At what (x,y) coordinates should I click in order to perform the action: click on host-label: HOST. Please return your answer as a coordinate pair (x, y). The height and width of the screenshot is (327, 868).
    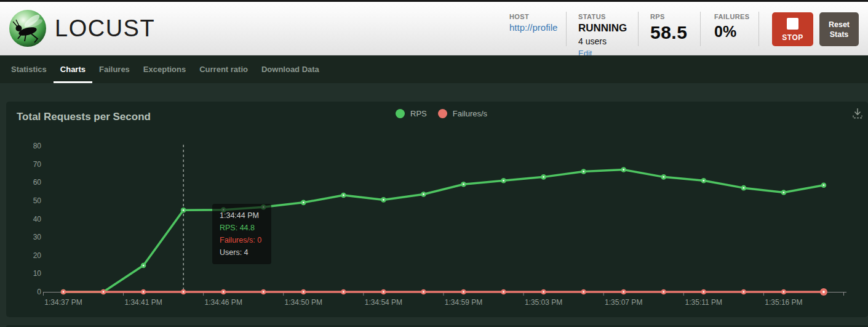
    Looking at the image, I should click on (533, 17).